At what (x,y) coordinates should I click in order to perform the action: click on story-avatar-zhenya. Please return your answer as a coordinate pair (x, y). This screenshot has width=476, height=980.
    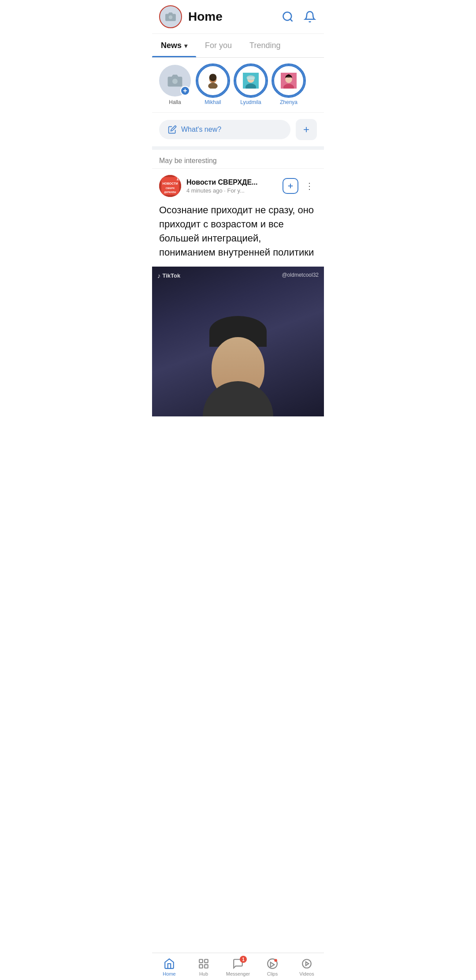
    Looking at the image, I should click on (289, 81).